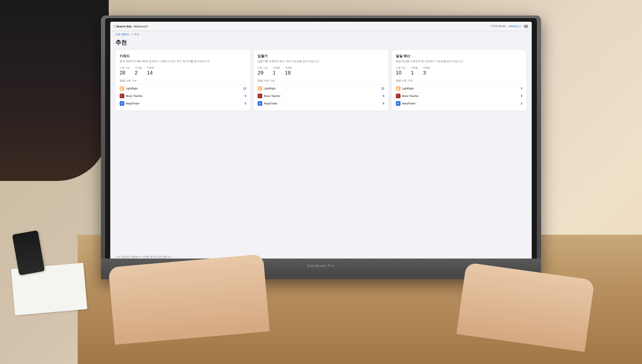 This screenshot has width=642, height=364. Describe the element at coordinates (183, 103) in the screenshot. I see `keywords-app-awayfinder: ⊕ AwayFinder 8` at that location.